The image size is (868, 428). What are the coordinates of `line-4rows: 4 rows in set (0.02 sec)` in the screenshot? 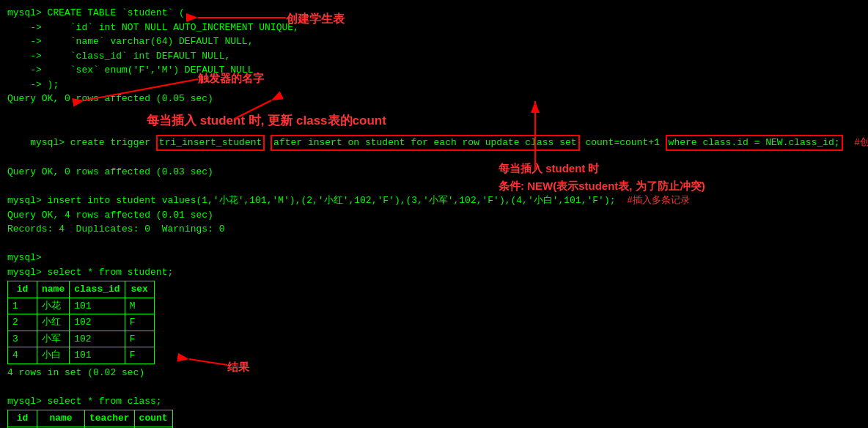 It's located at (434, 373).